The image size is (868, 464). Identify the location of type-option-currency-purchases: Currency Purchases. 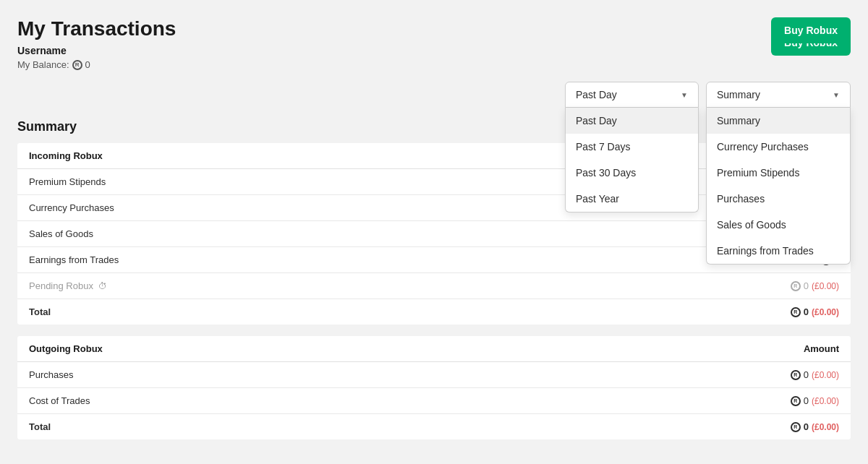
(778, 147).